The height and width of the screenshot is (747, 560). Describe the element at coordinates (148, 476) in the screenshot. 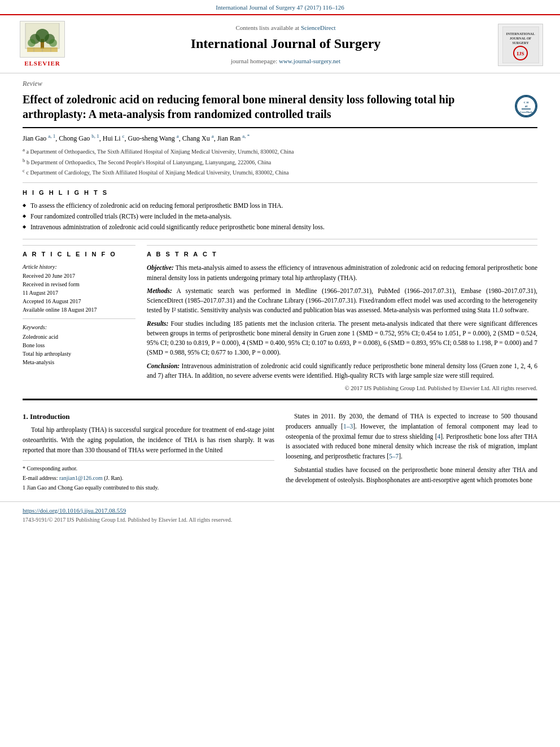

I see `footnote-section: * Corresponding author. E-mail address: …` at that location.